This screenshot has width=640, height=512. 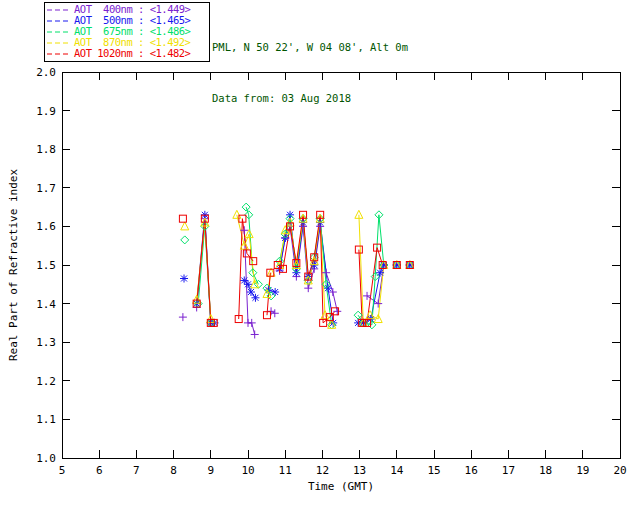 What do you see at coordinates (397, 470) in the screenshot?
I see `x-tick-label: 14` at bounding box center [397, 470].